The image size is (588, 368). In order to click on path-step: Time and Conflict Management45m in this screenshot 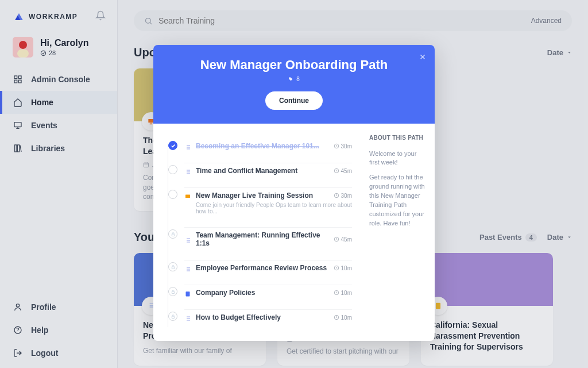, I will do `click(260, 170)`.